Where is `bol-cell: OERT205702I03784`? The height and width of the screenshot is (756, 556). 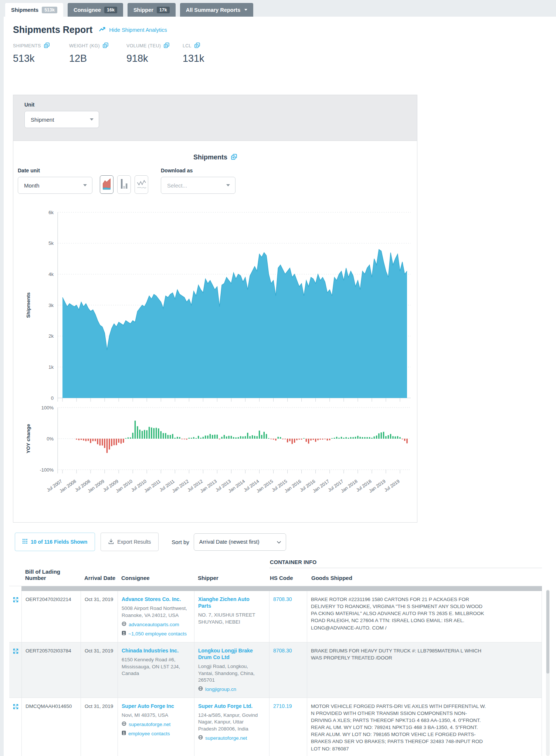 bol-cell: OERT205702I03784 is located at coordinates (51, 670).